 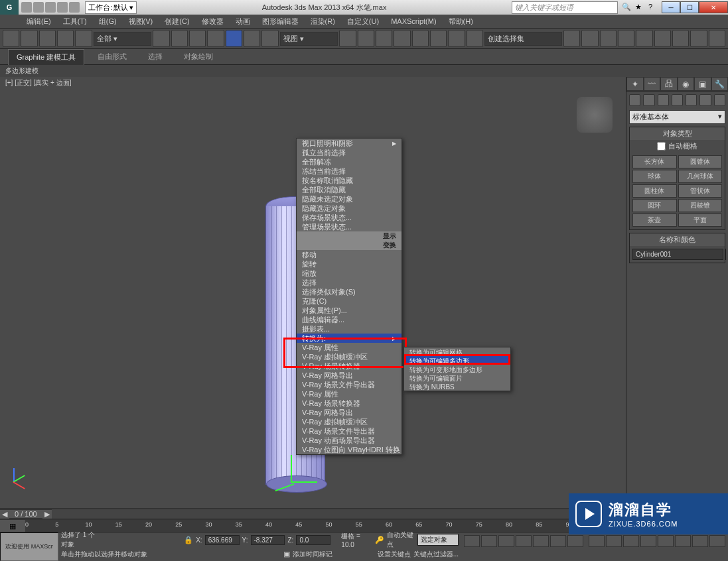 What do you see at coordinates (366, 38) in the screenshot?
I see `manipulate-button` at bounding box center [366, 38].